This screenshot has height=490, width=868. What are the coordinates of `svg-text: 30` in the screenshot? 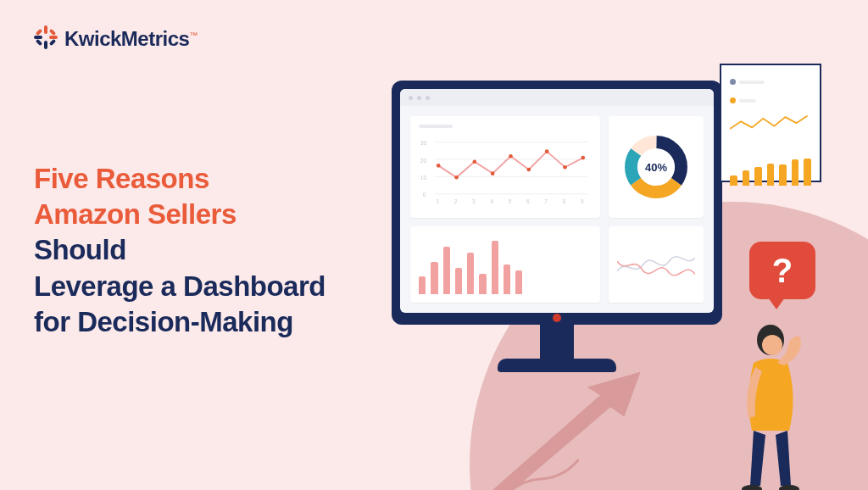 It's located at (424, 142).